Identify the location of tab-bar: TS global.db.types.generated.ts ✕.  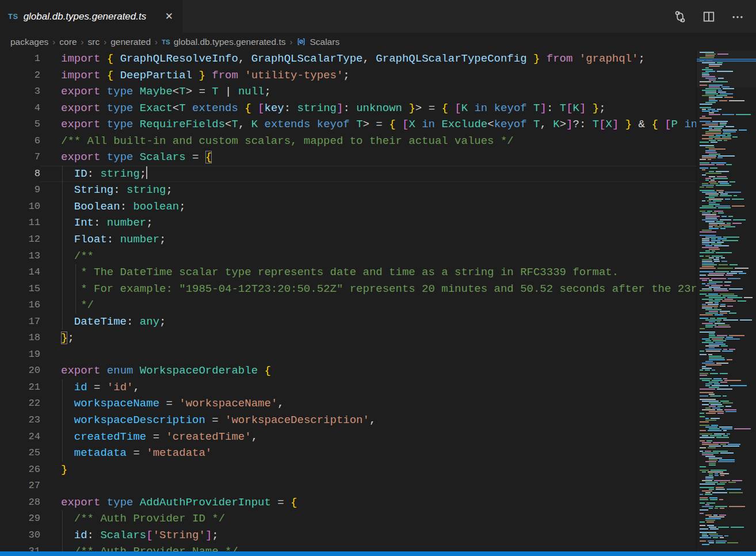
(378, 16).